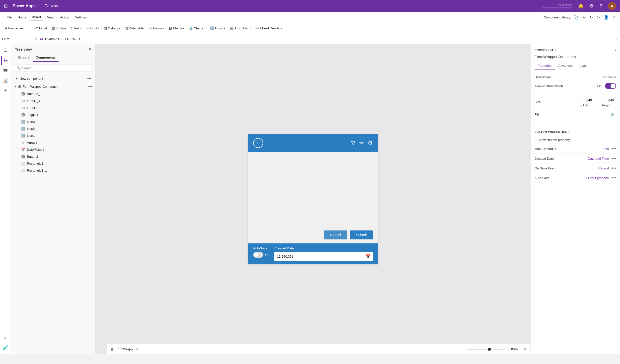 The height and width of the screenshot is (364, 620). What do you see at coordinates (59, 28) in the screenshot?
I see `button-button: 🔘 Button` at bounding box center [59, 28].